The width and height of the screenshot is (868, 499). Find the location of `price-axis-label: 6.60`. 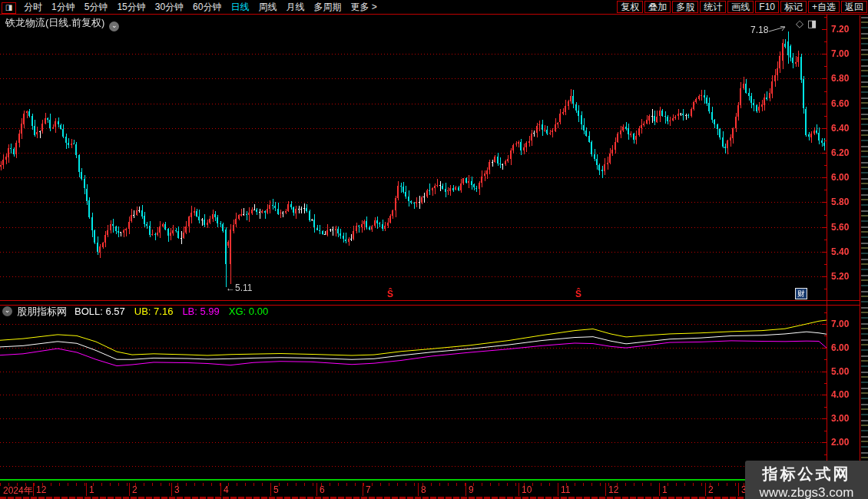

price-axis-label: 6.60 is located at coordinates (840, 104).